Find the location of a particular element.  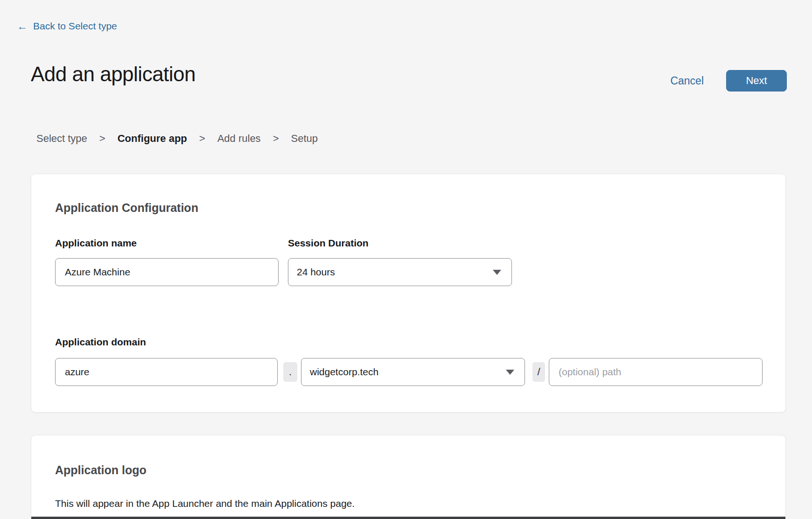

step-setup: Setup is located at coordinates (304, 139).